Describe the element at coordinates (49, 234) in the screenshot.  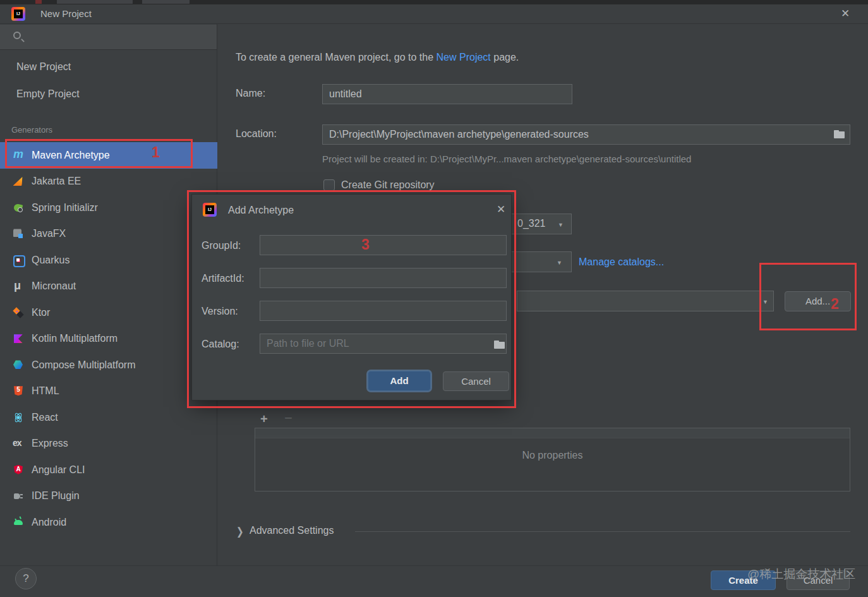
I see `sidebar-item-label: JavaFX` at that location.